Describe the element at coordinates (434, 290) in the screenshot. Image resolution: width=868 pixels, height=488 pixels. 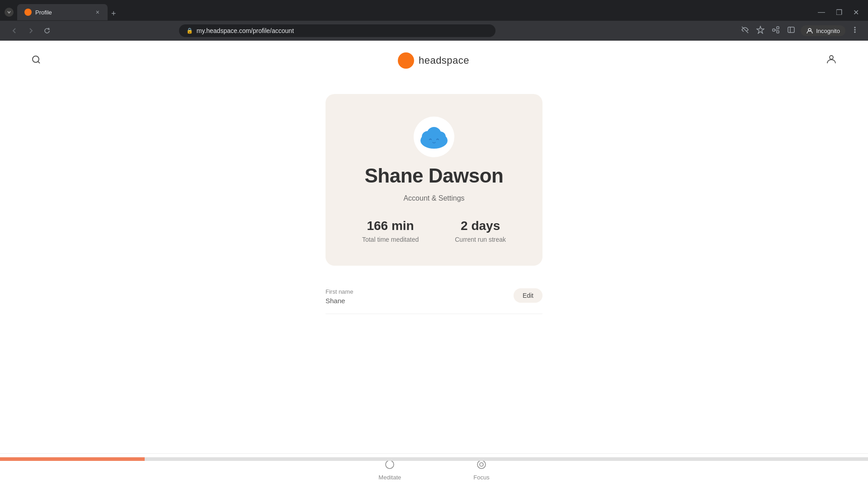
I see `bottom-section: First name Shane Edit` at that location.